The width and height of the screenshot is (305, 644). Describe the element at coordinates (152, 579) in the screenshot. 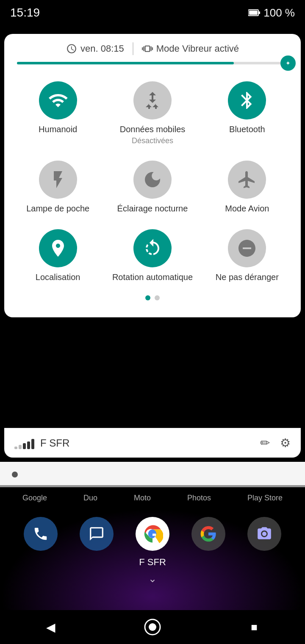

I see `app-drawer-chevron: ⌄` at that location.